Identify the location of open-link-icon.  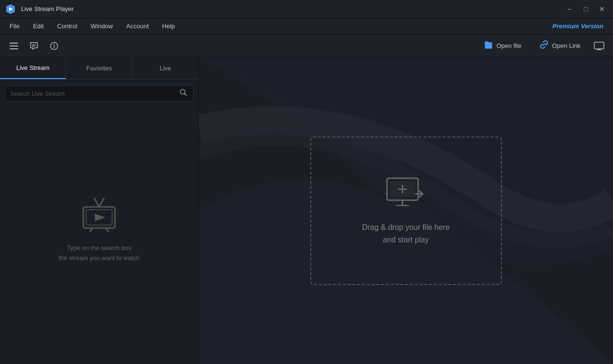
(544, 46).